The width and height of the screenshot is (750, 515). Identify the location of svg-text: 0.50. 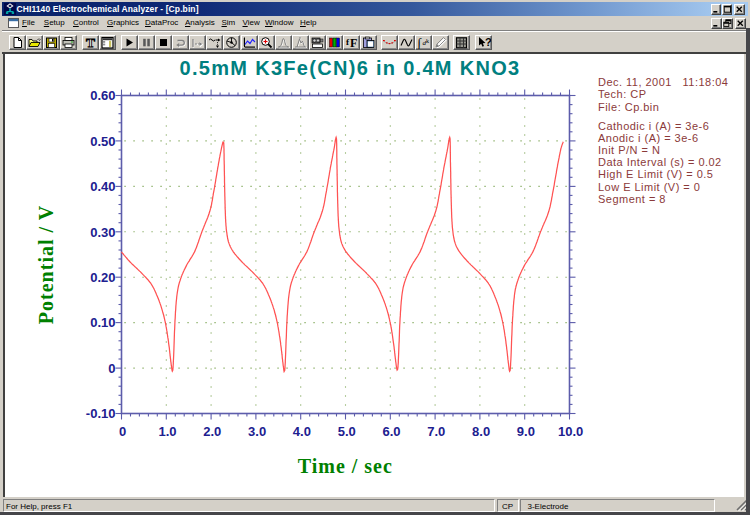
(102, 142).